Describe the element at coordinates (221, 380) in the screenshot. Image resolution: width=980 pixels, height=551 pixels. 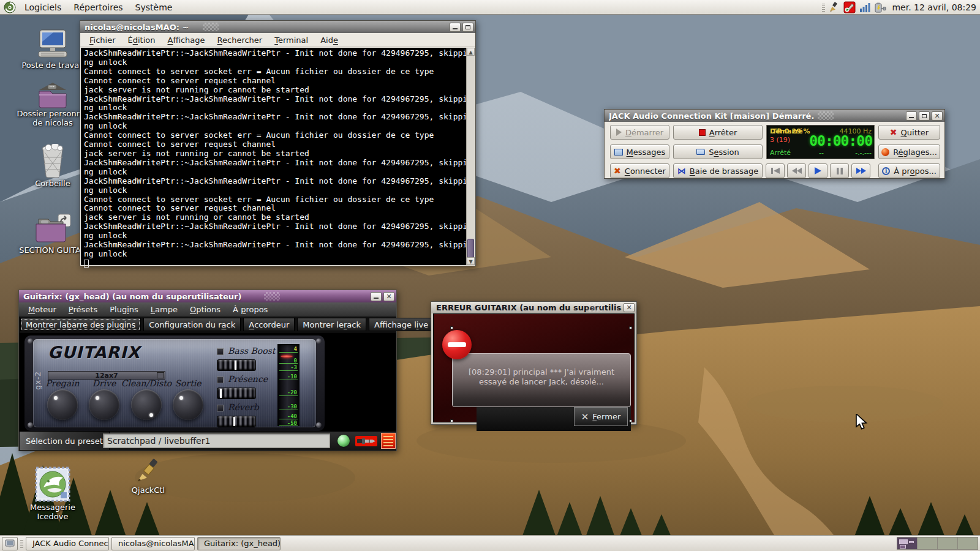
I see `presence-checkbox` at that location.